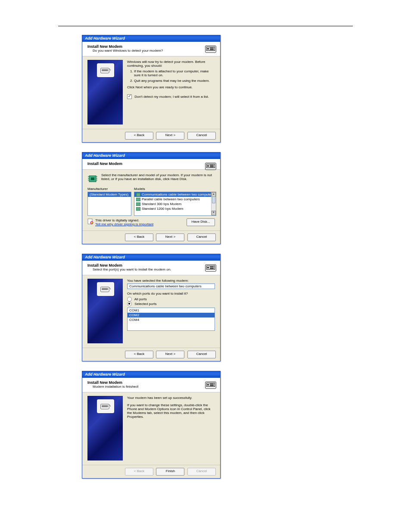 The height and width of the screenshot is (532, 411). Describe the element at coordinates (171, 411) in the screenshot. I see `change-settings-message: If you want to change these settings, do…` at that location.